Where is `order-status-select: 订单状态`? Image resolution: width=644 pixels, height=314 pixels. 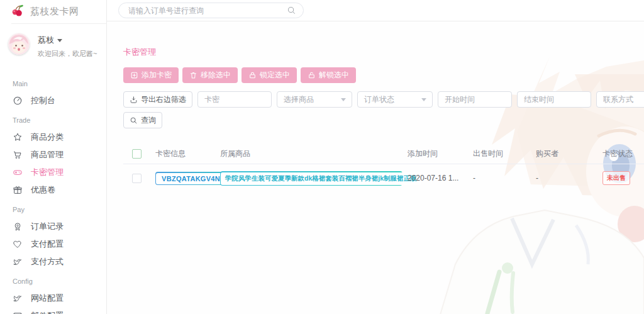
order-status-select: 订单状态 is located at coordinates (395, 99).